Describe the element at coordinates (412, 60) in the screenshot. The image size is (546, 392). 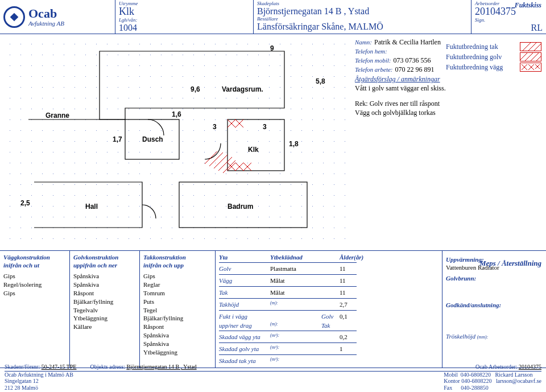
I see `mobil: 073 0736 556` at that location.